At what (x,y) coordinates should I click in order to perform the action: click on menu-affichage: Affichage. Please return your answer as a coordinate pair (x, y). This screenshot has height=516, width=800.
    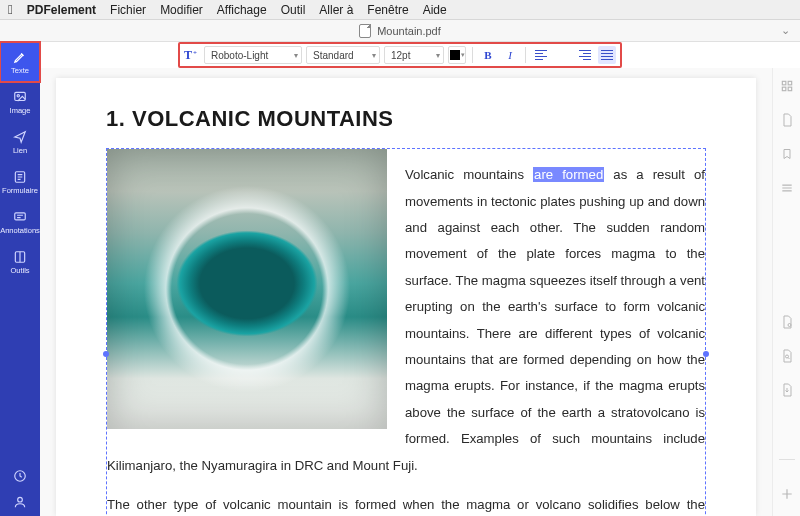
    Looking at the image, I should click on (242, 10).